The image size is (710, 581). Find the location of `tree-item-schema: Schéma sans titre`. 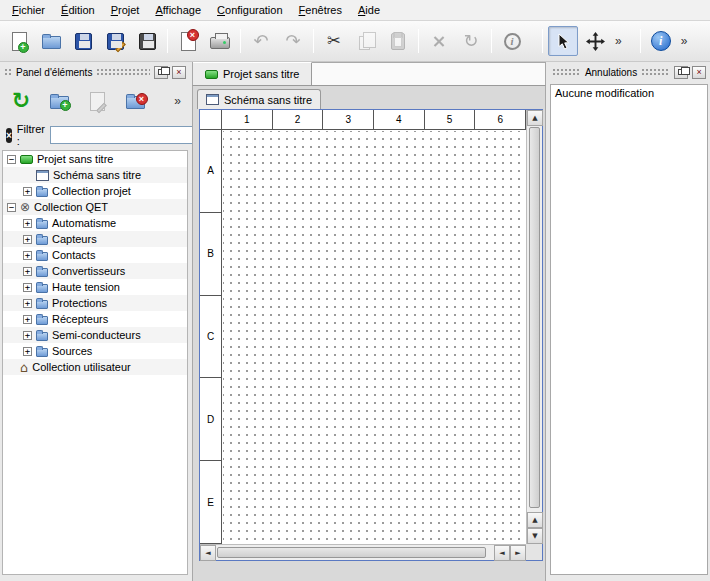

tree-item-schema: Schéma sans titre is located at coordinates (95, 175).